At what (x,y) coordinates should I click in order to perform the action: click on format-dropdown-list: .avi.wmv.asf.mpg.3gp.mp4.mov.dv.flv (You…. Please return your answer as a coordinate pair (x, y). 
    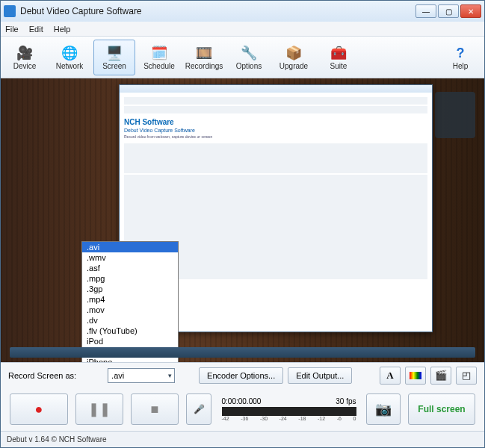
    Looking at the image, I should click on (130, 302).